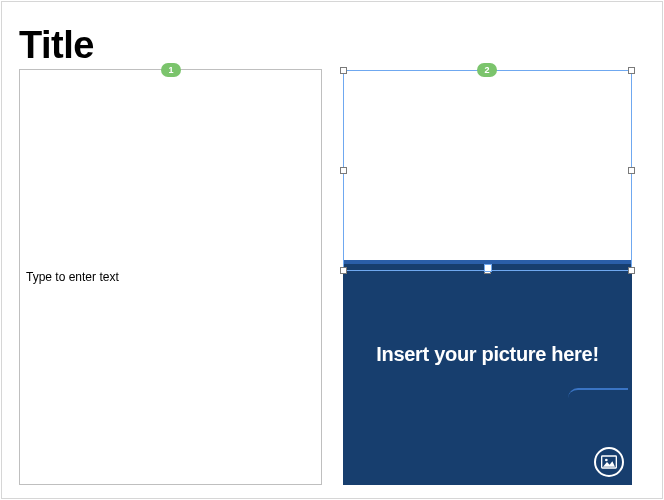 The height and width of the screenshot is (500, 664). Describe the element at coordinates (72, 277) in the screenshot. I see `text-placeholder-prompt: Type to enter text` at that location.